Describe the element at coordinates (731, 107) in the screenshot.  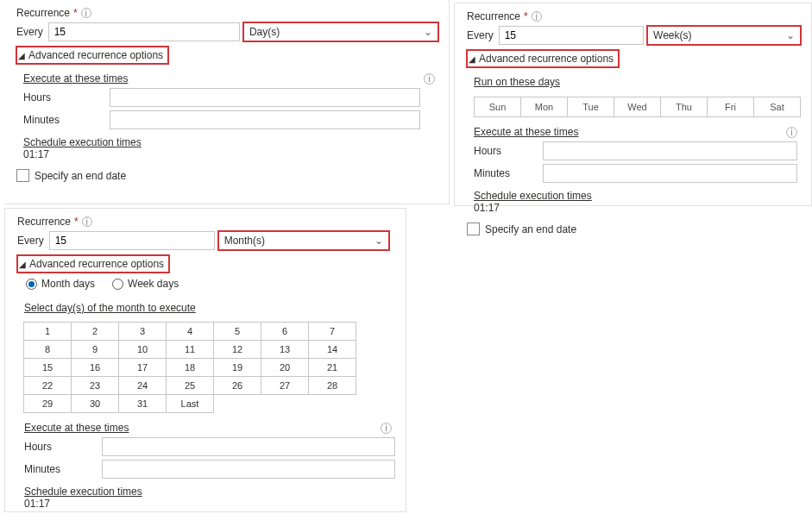
I see `day-button-fri: Fri` at that location.